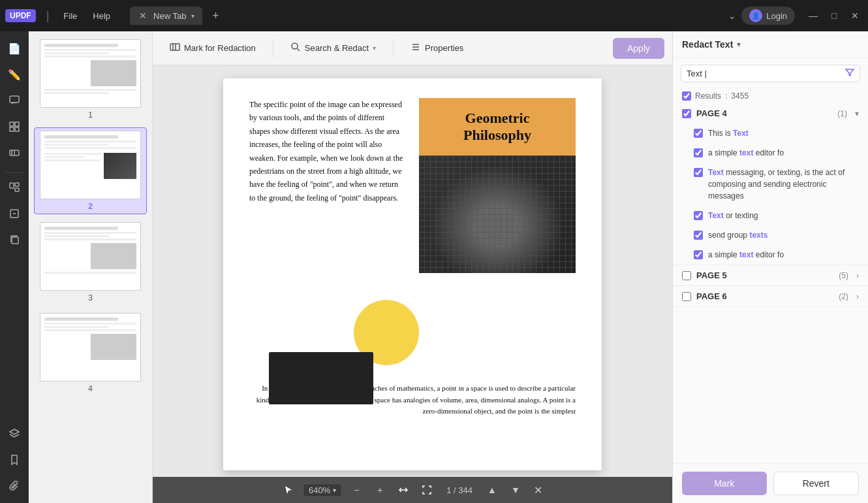 Image resolution: width=868 pixels, height=503 pixels. What do you see at coordinates (770, 276) in the screenshot?
I see `page-group-5: PAGE 5 (5) ›` at bounding box center [770, 276].